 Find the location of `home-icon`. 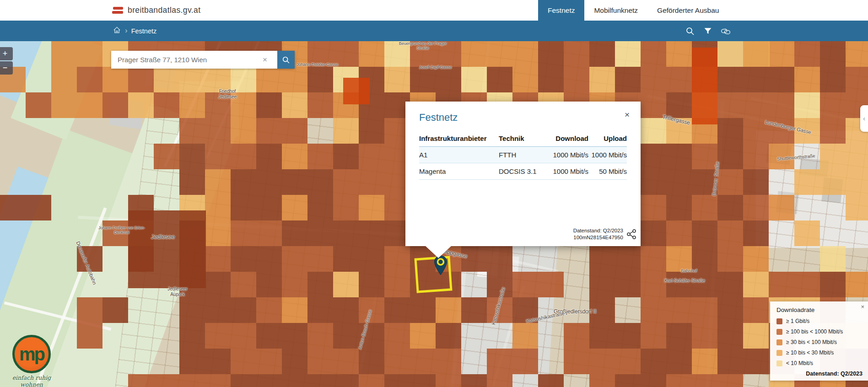

home-icon is located at coordinates (117, 31).